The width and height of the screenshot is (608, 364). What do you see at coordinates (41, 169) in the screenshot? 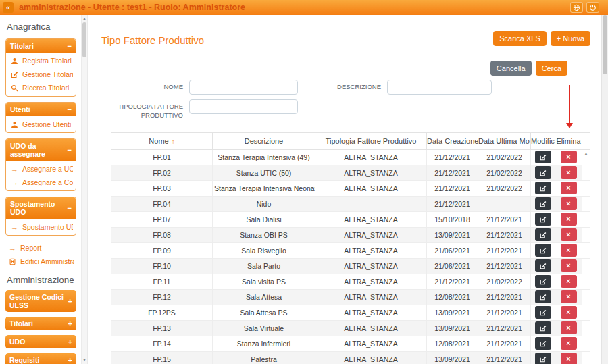
I see `sidebar-item-assegnare-a-uo: →Assegnare a UO` at bounding box center [41, 169].